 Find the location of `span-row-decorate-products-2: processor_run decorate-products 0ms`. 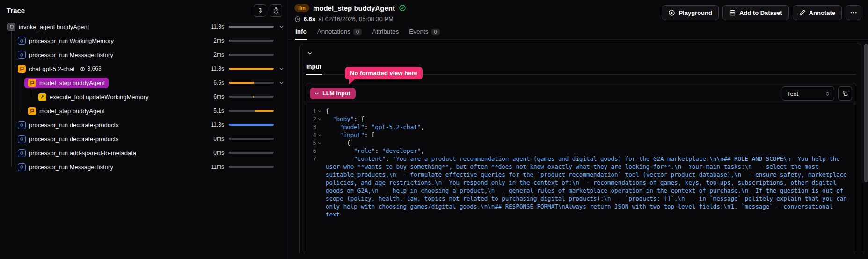

span-row-decorate-products-2: processor_run decorate-products 0ms is located at coordinates (144, 139).